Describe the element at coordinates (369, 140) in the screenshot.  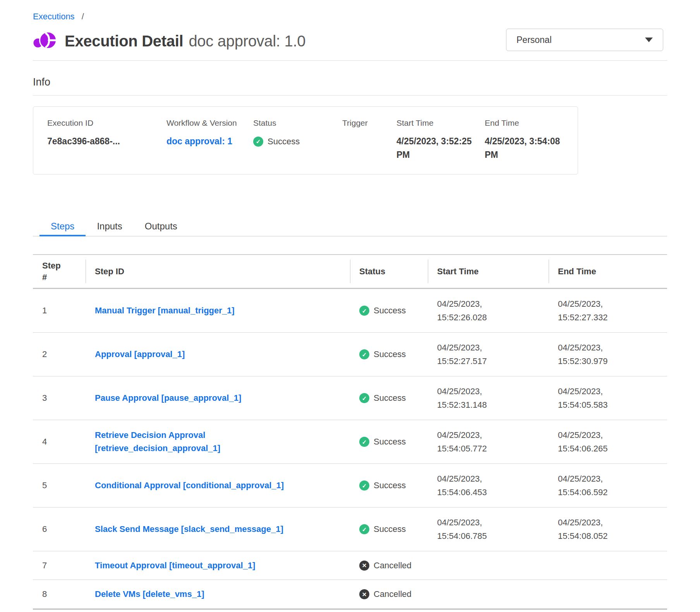
I see `info-field-trigger: Trigger` at that location.